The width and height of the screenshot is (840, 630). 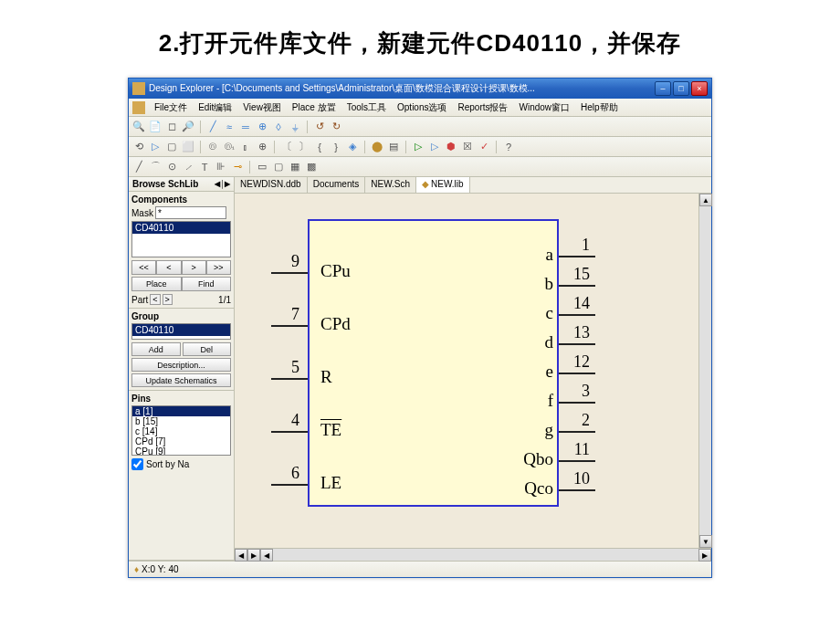 What do you see at coordinates (435, 147) in the screenshot?
I see `play2-icon: ▷` at bounding box center [435, 147].